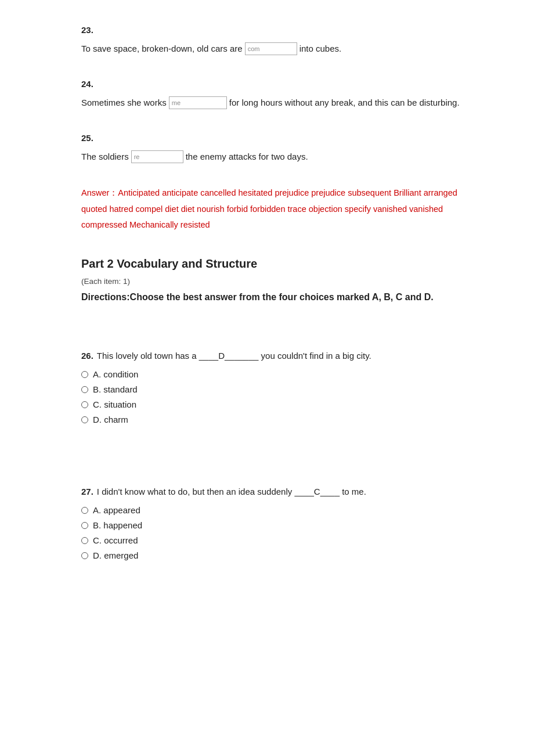 This screenshot has width=534, height=756. What do you see at coordinates (273, 525) in the screenshot?
I see `q27-option-b: B. happened` at bounding box center [273, 525].